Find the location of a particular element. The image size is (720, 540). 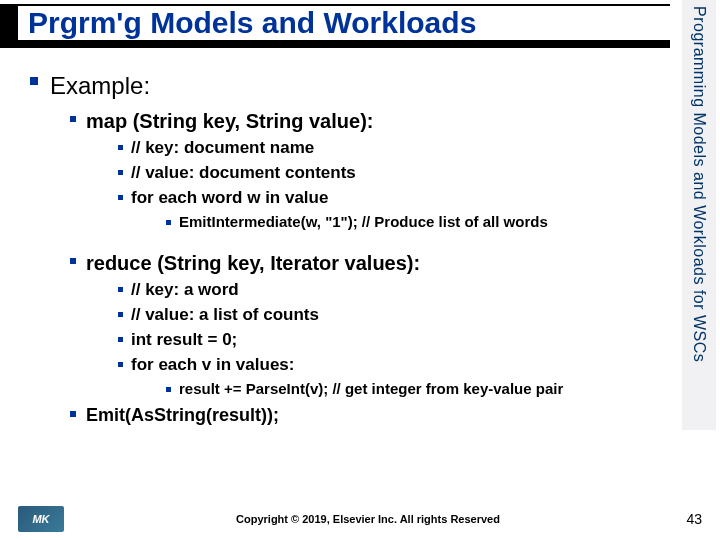

map-emit: EmitIntermediate(w, "1"); // Produce lis… is located at coordinates (418, 222).